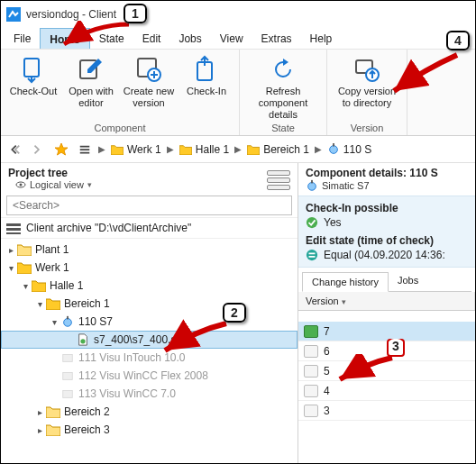  Describe the element at coordinates (14, 14) in the screenshot. I see `app-icon` at that location.